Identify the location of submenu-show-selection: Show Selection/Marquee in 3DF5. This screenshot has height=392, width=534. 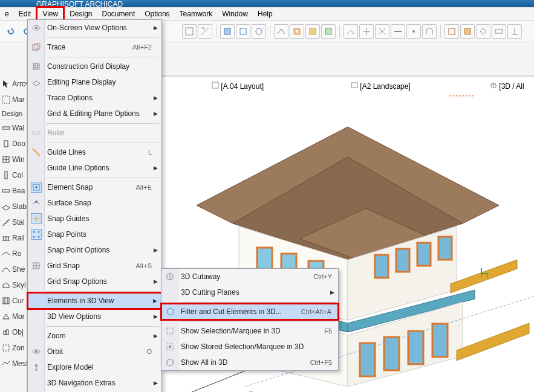
(250, 331).